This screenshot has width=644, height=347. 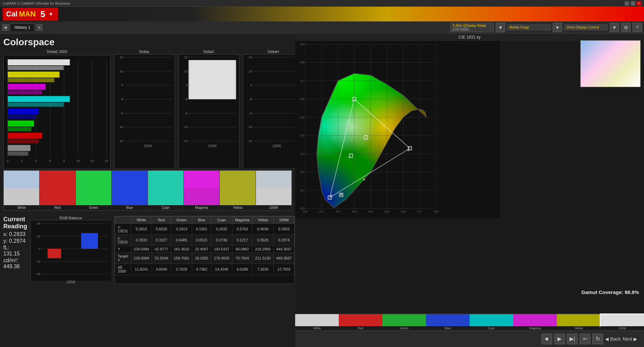 I want to click on app-logo: CalMAN 5 ▼, so click(x=30, y=14).